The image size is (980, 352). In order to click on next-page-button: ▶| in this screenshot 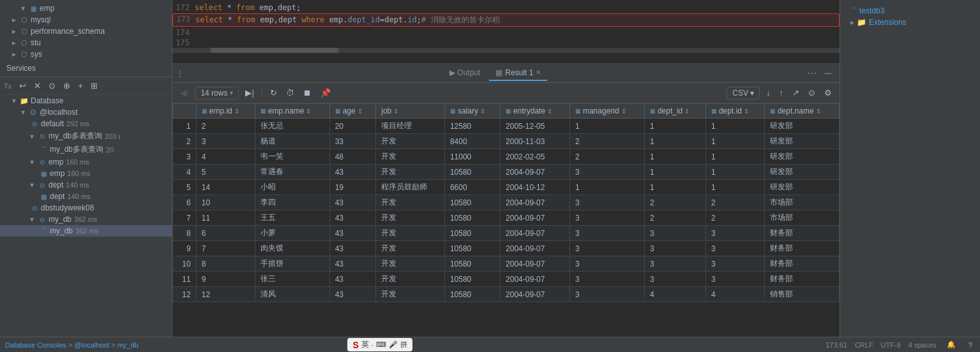, I will do `click(249, 93)`.